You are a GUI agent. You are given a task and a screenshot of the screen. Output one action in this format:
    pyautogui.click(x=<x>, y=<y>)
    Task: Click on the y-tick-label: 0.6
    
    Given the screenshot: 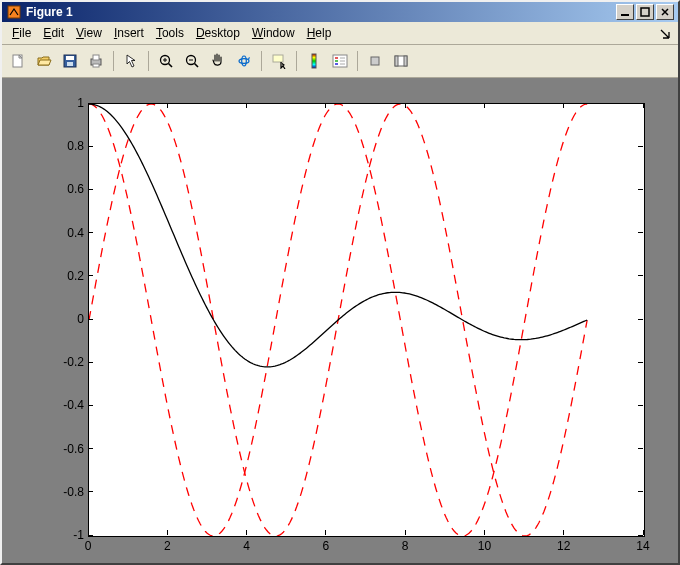 What is the action you would take?
    pyautogui.click(x=67, y=189)
    